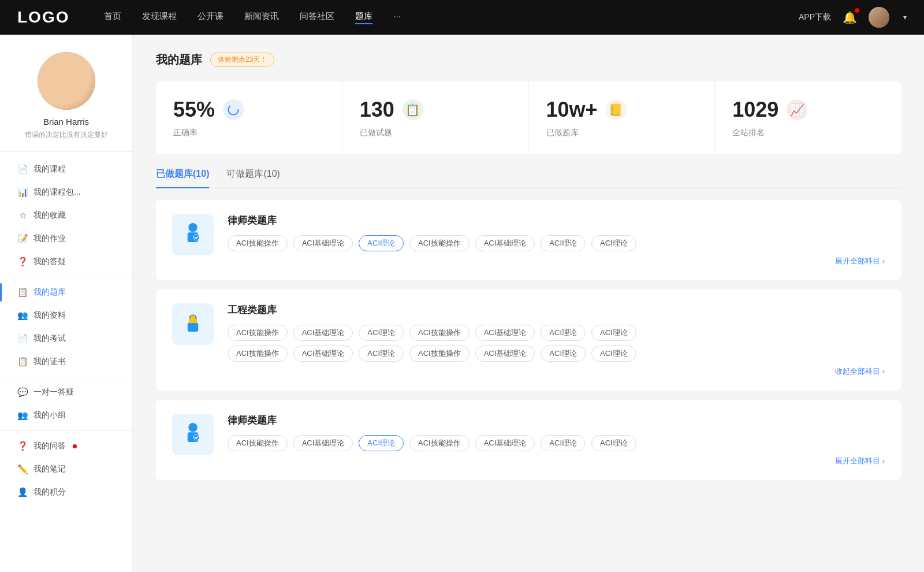 Image resolution: width=924 pixels, height=572 pixels. What do you see at coordinates (23, 239) in the screenshot?
I see `sidebar-nav-icon-3: 📝` at bounding box center [23, 239].